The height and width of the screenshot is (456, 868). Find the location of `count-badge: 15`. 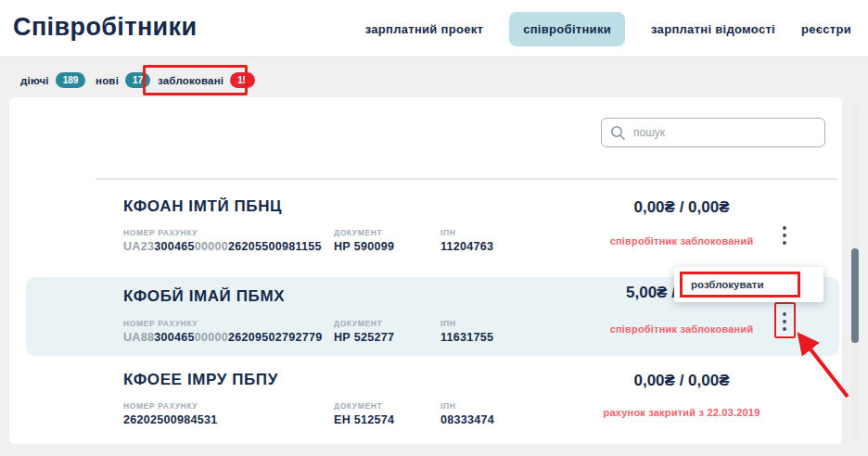

count-badge: 15 is located at coordinates (243, 80).